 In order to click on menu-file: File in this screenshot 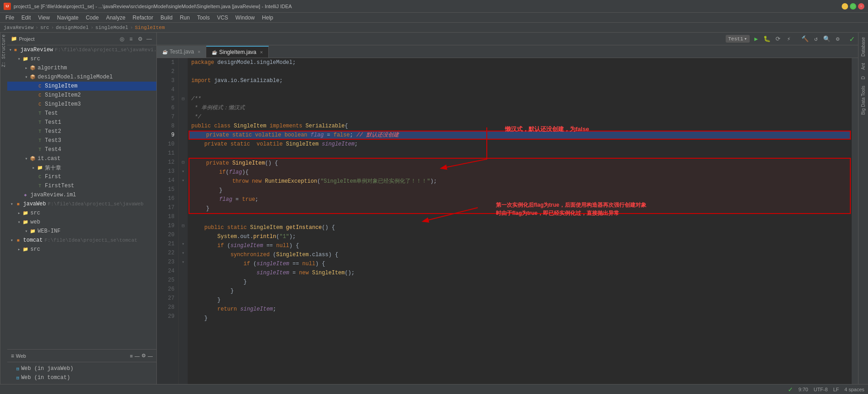, I will do `click(10, 18)`.